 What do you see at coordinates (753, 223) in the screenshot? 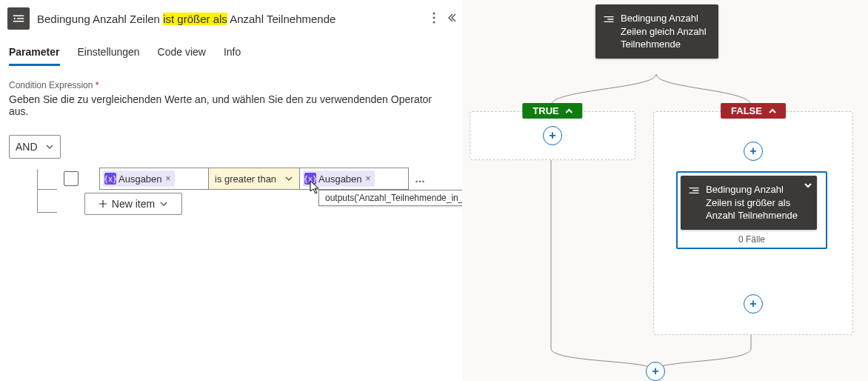
I see `branch-false: FALSE + Bedingung Anzahl Zeilen ist größ…` at bounding box center [753, 223].